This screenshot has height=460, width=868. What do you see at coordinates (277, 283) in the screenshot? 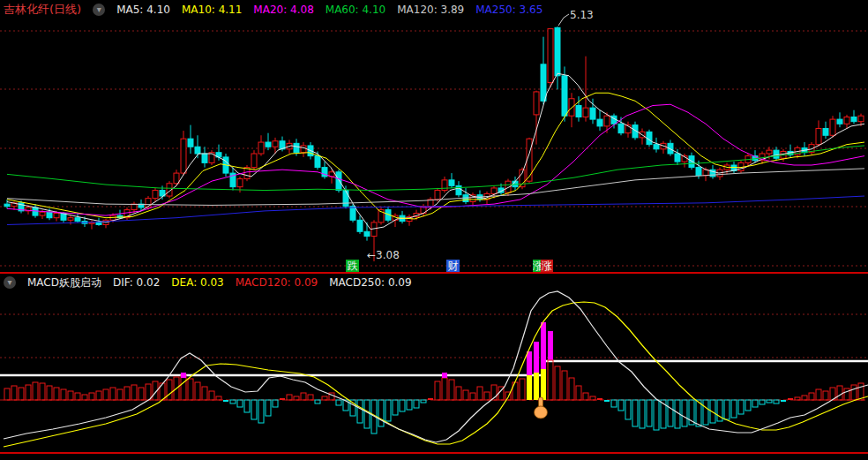
I see `macd120-label: MACD120: 0.09` at bounding box center [277, 283].